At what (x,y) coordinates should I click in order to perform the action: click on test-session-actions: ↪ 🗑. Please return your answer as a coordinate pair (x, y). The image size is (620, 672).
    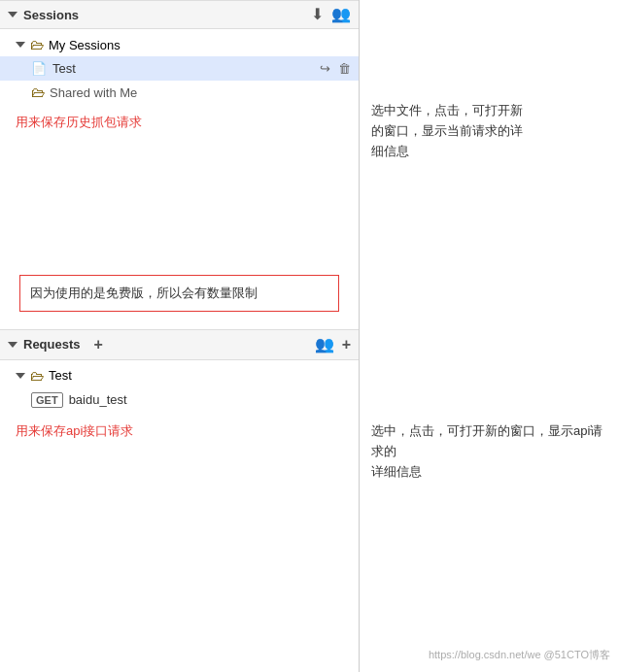
    Looking at the image, I should click on (335, 68).